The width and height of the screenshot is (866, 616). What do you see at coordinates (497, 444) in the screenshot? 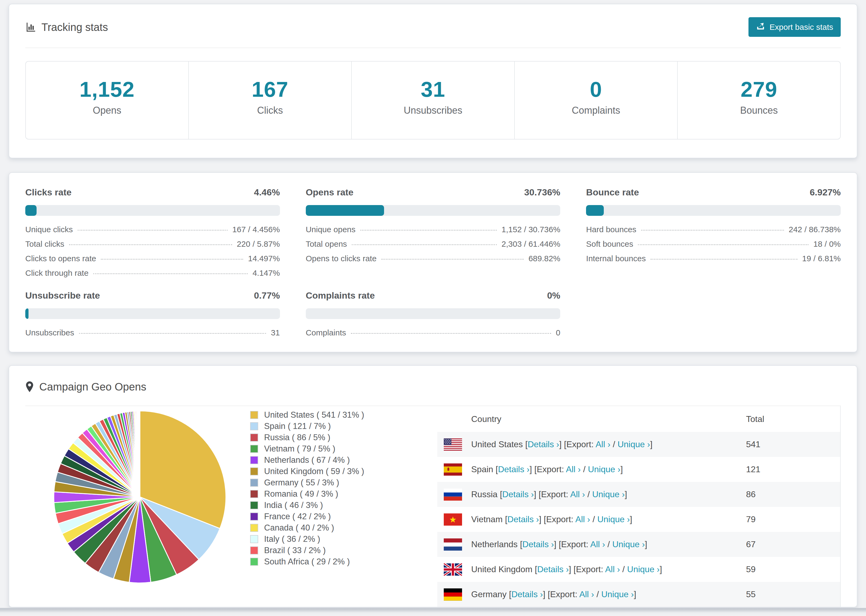
I see `country-name: United States` at bounding box center [497, 444].